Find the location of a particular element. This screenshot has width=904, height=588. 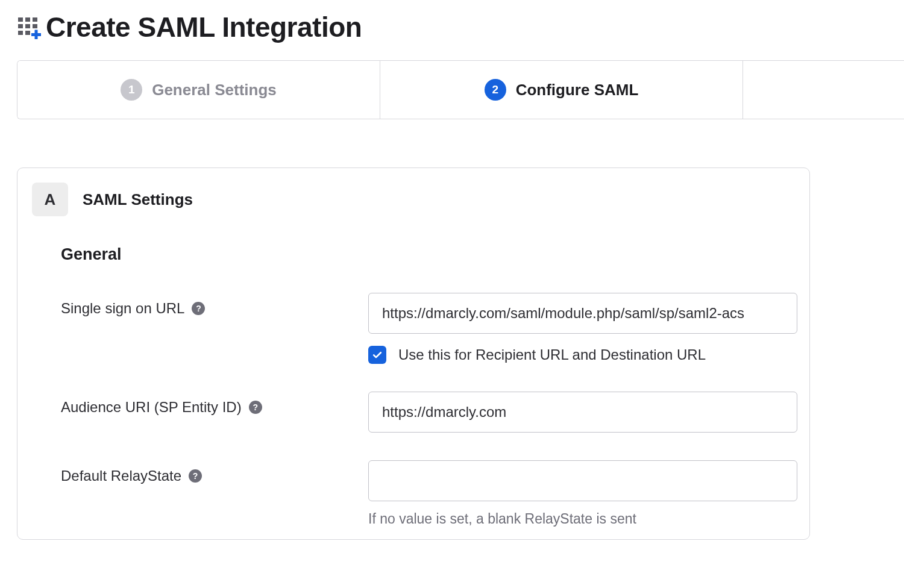

wizard-steps: 1 General Settings 2 Configure SAML is located at coordinates (460, 90).